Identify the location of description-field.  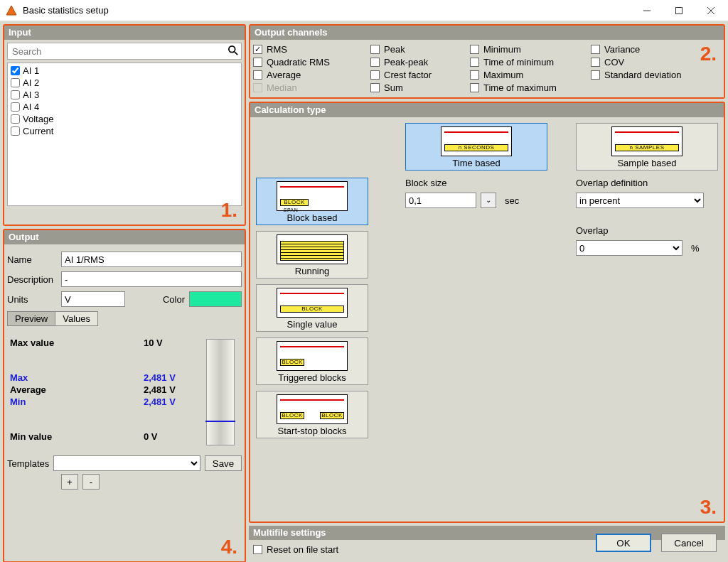
(151, 279).